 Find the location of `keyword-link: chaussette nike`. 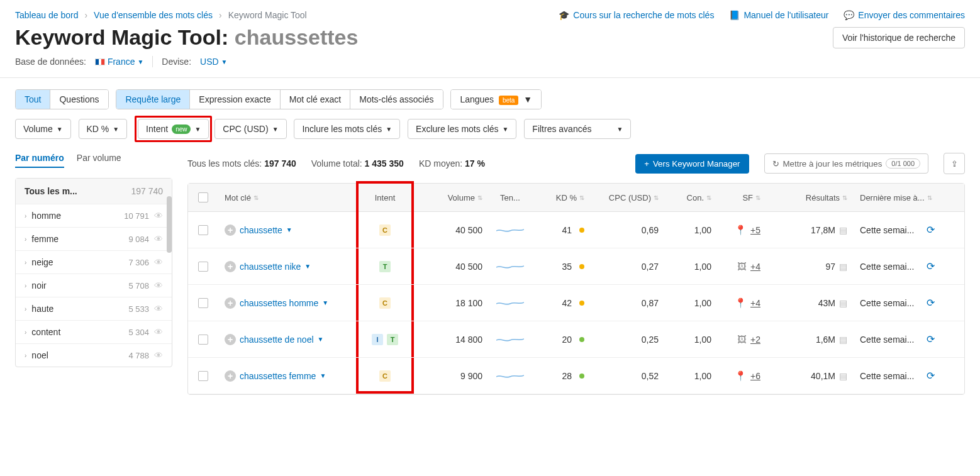

keyword-link: chaussette nike is located at coordinates (270, 267).